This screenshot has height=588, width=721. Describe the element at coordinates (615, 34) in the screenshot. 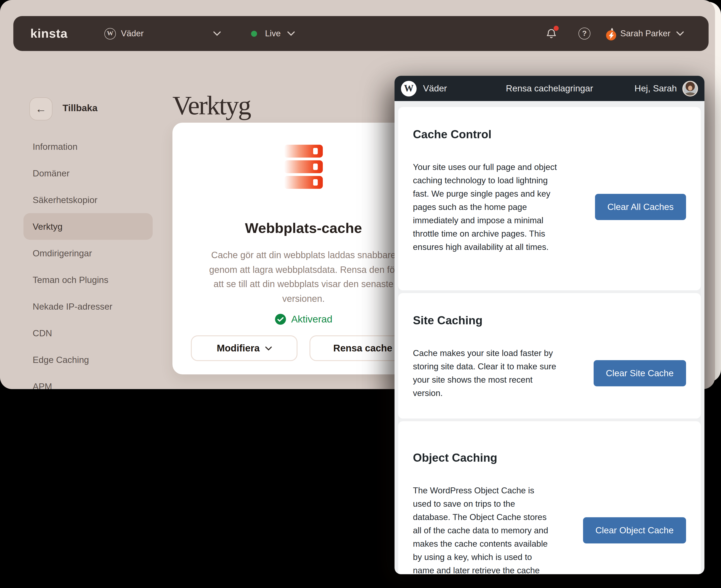

I see `navbar-right-group: ? Sarah Parker` at that location.